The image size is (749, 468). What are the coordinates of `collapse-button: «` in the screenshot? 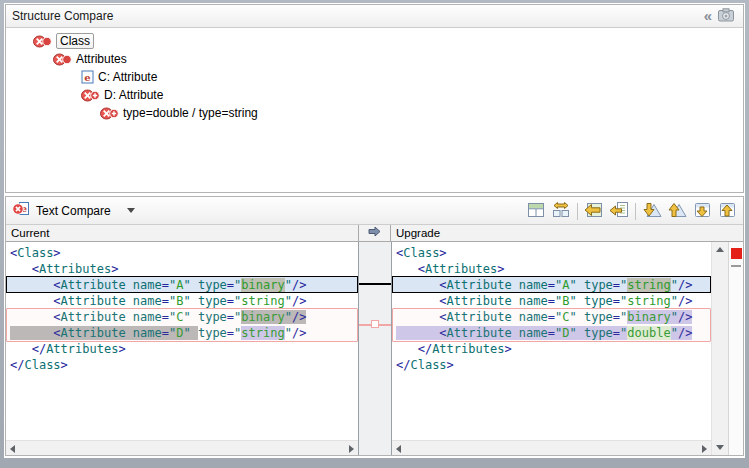 It's located at (708, 16).